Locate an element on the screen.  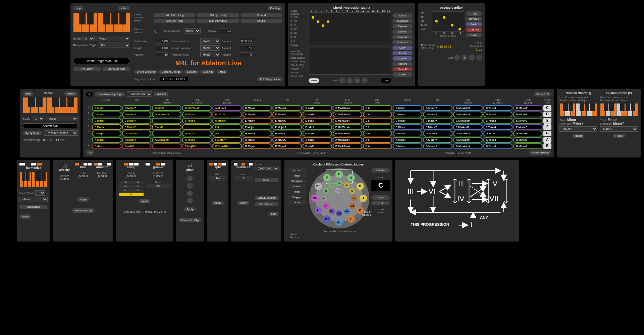
chords-mode-select: chord is located at coordinates (192, 31).